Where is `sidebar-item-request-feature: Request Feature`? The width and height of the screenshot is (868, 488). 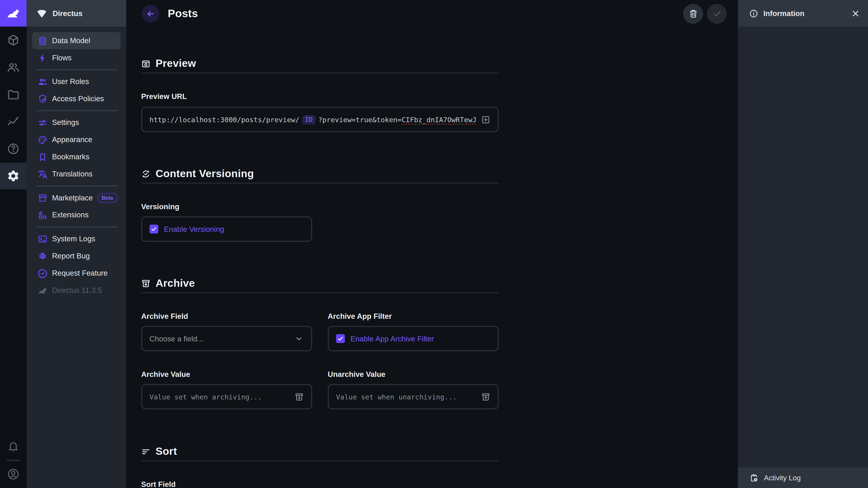
sidebar-item-request-feature: Request Feature is located at coordinates (76, 273).